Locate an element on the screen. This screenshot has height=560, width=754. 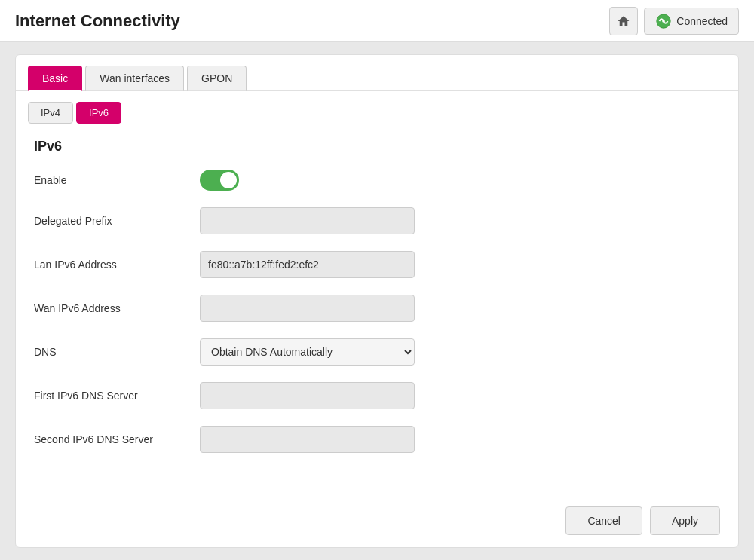
connected-button: Connected is located at coordinates (691, 21).